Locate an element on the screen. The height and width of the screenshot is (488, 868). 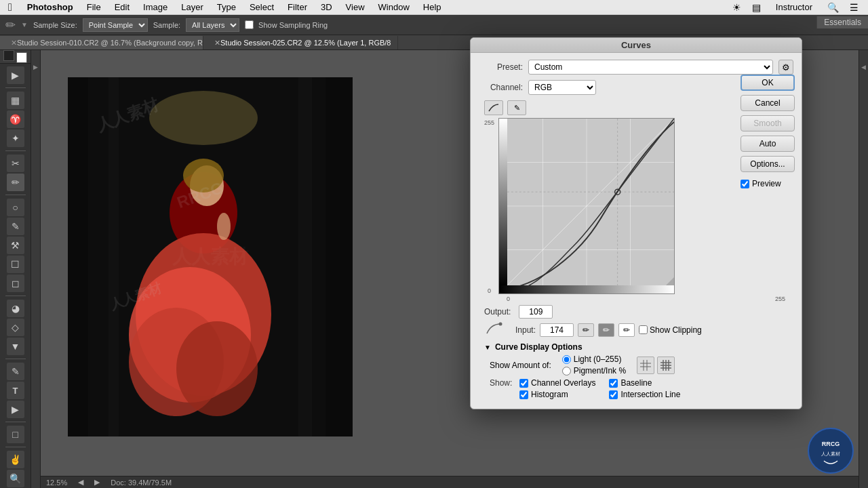
collapse-right-arrow: ◀ is located at coordinates (864, 67).